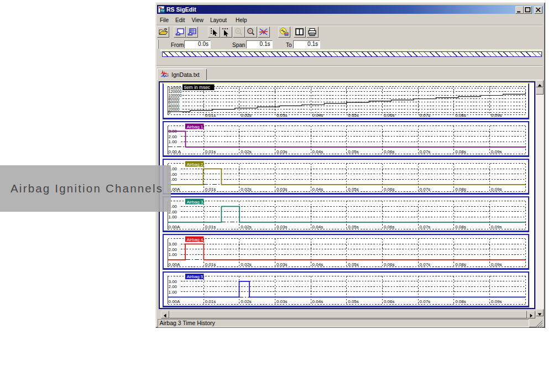 The image size is (553, 392). What do you see at coordinates (175, 151) in the screenshot?
I see `svg-text: 0.00 A` at bounding box center [175, 151].